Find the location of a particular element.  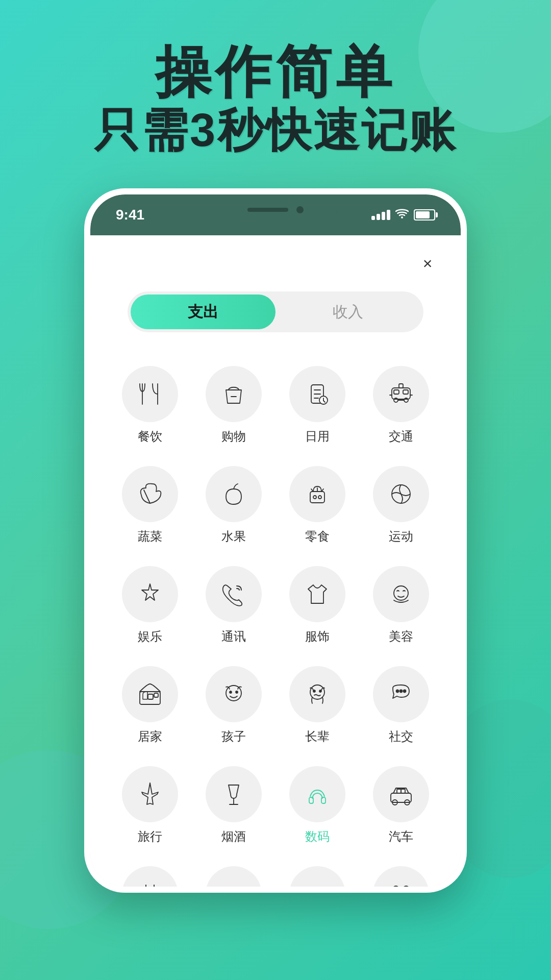

title-line2: 只需3秒快速记账 is located at coordinates (276, 130).